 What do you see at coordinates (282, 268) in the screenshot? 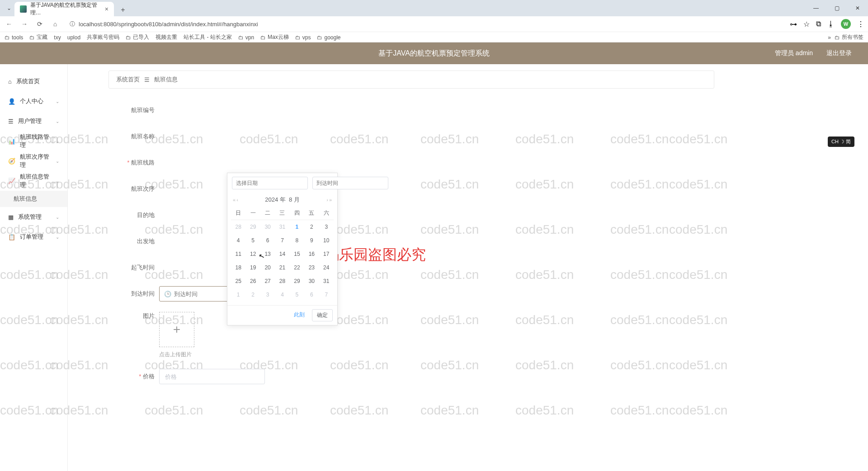
I see `dp-day-cell: 21` at bounding box center [282, 268].